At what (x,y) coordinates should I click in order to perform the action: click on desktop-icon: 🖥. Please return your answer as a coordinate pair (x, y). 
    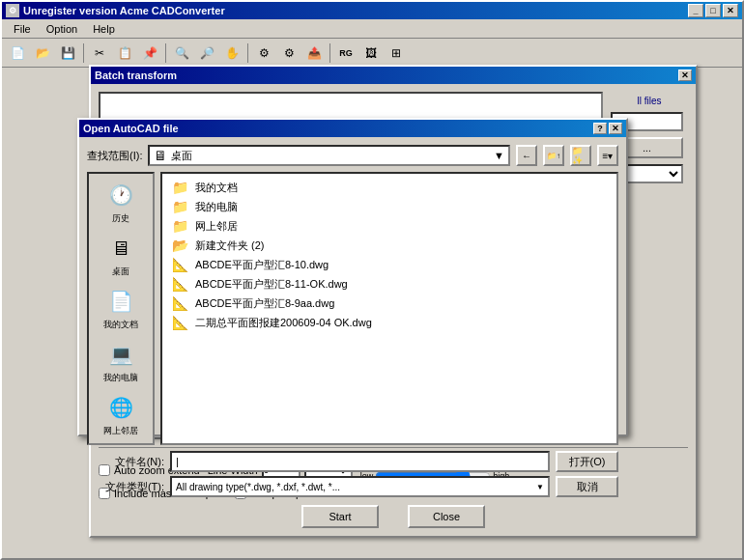
    Looking at the image, I should click on (121, 248).